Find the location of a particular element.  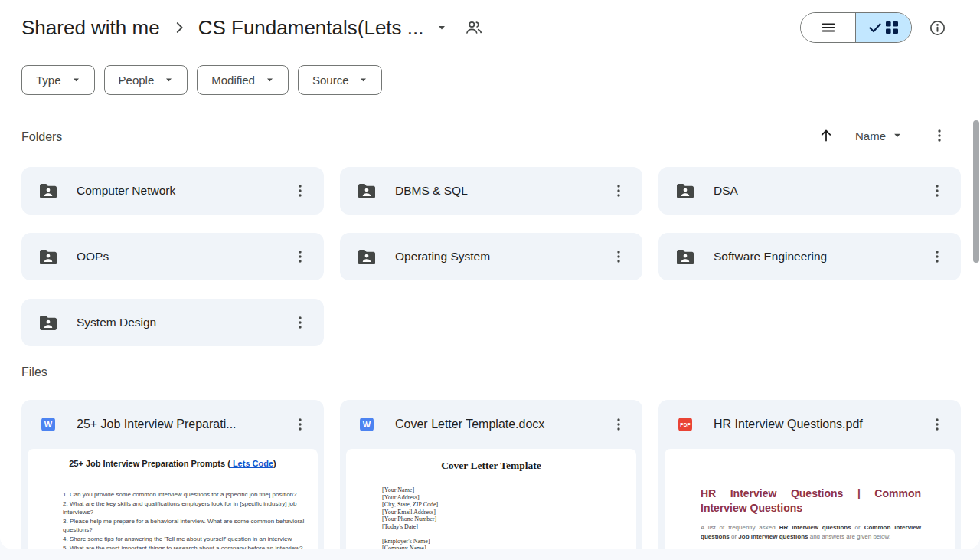

filter-chip-label: Type is located at coordinates (49, 80).